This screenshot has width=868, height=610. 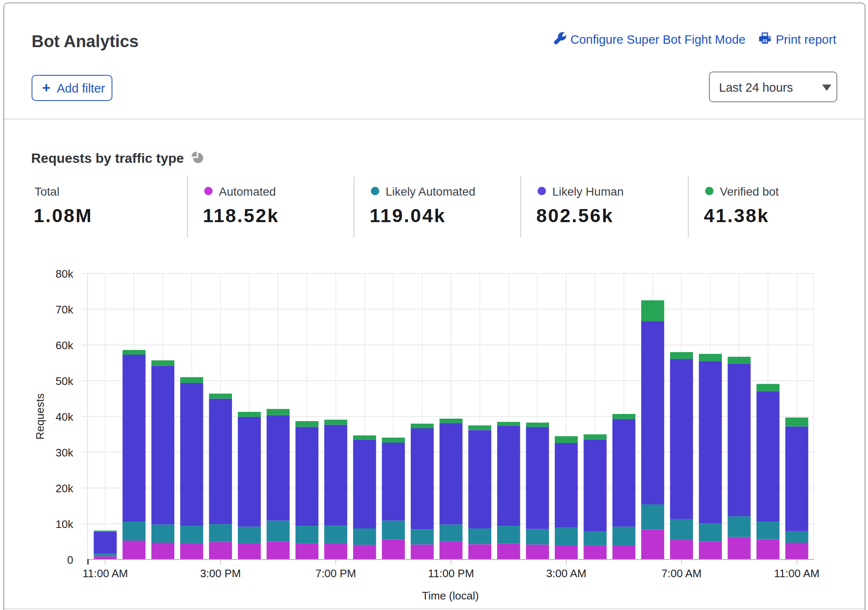 What do you see at coordinates (451, 573) in the screenshot?
I see `svg-text: 11:00 PM` at bounding box center [451, 573].